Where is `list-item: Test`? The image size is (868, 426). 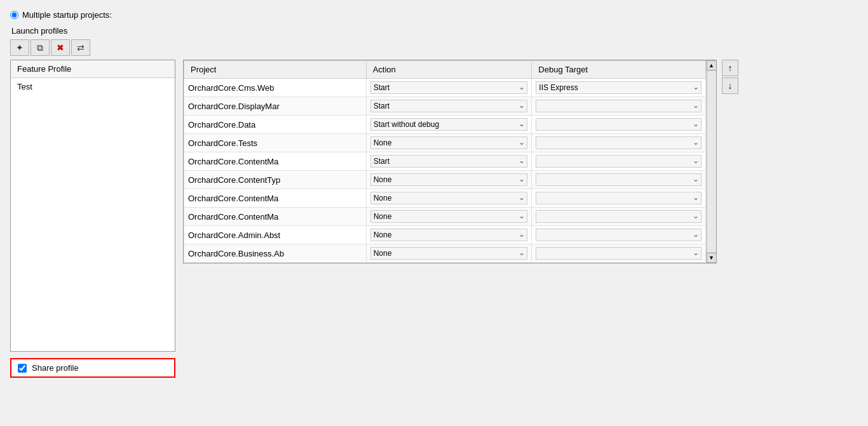 list-item: Test is located at coordinates (93, 86).